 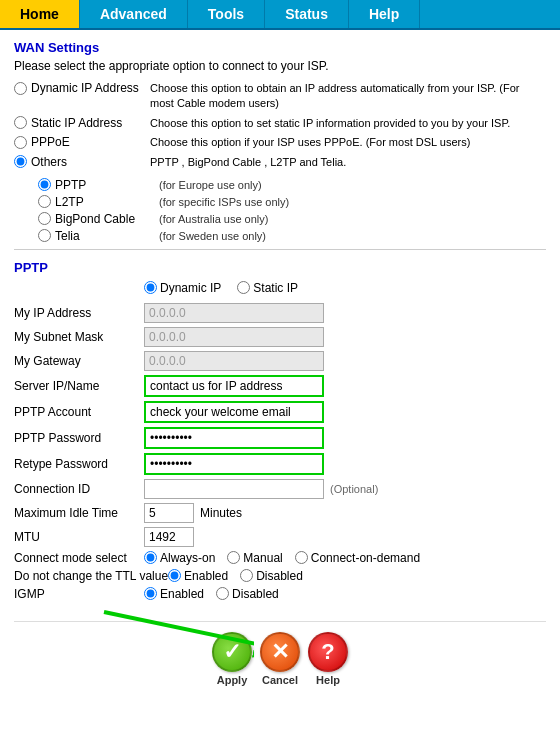 What do you see at coordinates (292, 219) in the screenshot?
I see `sub-option-bigpond: BigPond Cable (for Australia use only)` at bounding box center [292, 219].